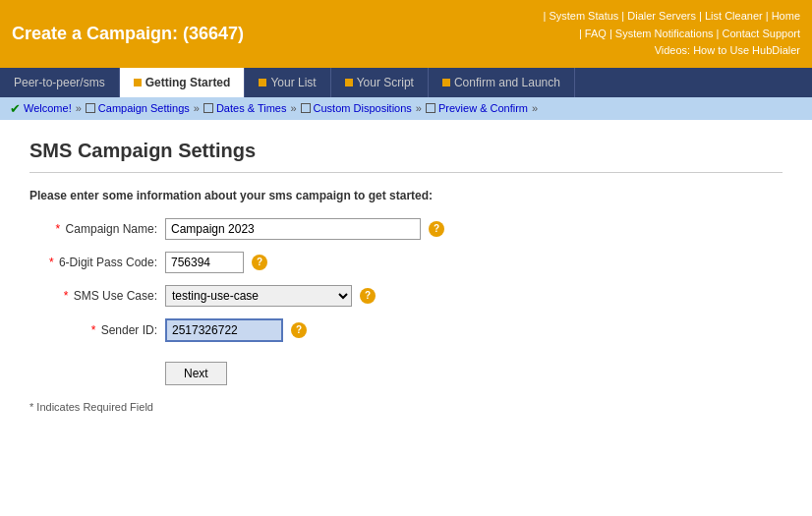 The width and height of the screenshot is (812, 516). What do you see at coordinates (484, 108) in the screenshot?
I see `breadcrumb-preview-confirm-link: Preview & Confirm` at bounding box center [484, 108].